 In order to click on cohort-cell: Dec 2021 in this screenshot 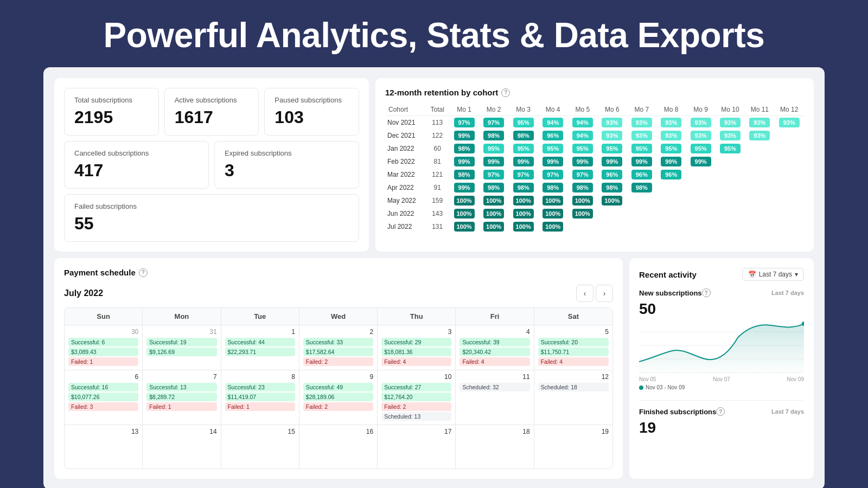, I will do `click(405, 136)`.